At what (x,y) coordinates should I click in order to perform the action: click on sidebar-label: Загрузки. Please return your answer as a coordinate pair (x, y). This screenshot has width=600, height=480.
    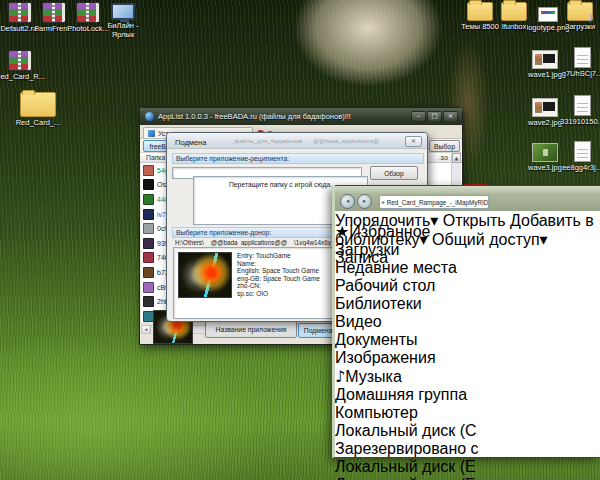
    Looking at the image, I should click on (367, 250).